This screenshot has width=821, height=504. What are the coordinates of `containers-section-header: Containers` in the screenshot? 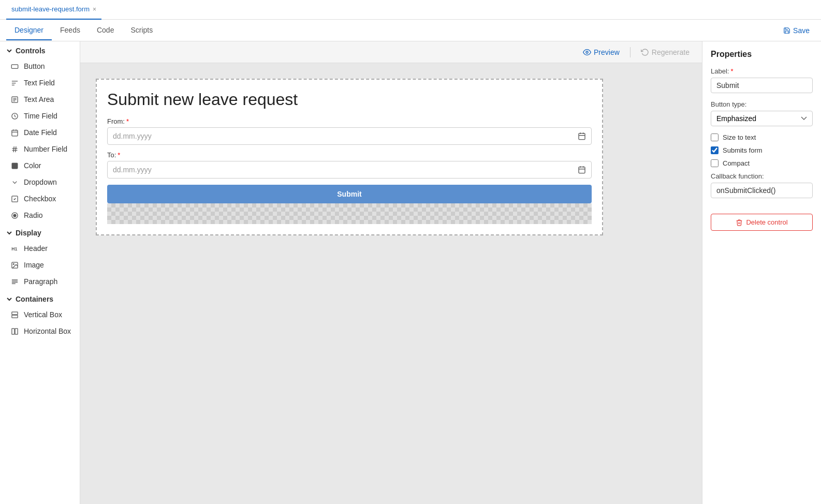 It's located at (40, 298).